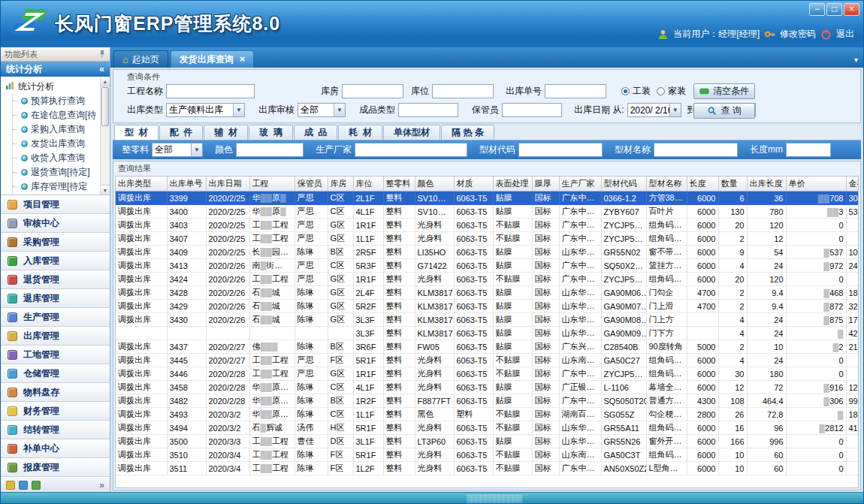  I want to click on column-header: 长度, so click(702, 184).